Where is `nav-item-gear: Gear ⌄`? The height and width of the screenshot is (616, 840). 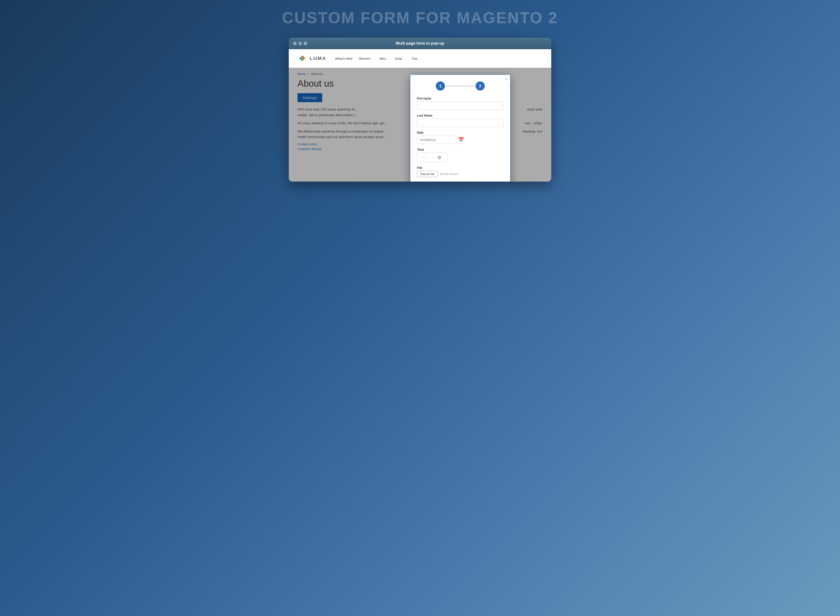
nav-item-gear: Gear ⌄ is located at coordinates (400, 59).